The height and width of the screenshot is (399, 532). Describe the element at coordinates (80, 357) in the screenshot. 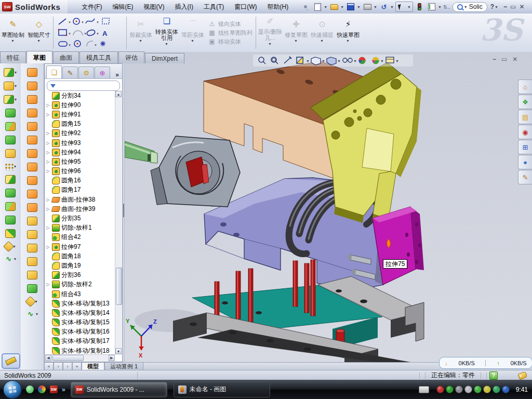

I see `tree-horizontal-scrollbar: ◀ ▶` at that location.